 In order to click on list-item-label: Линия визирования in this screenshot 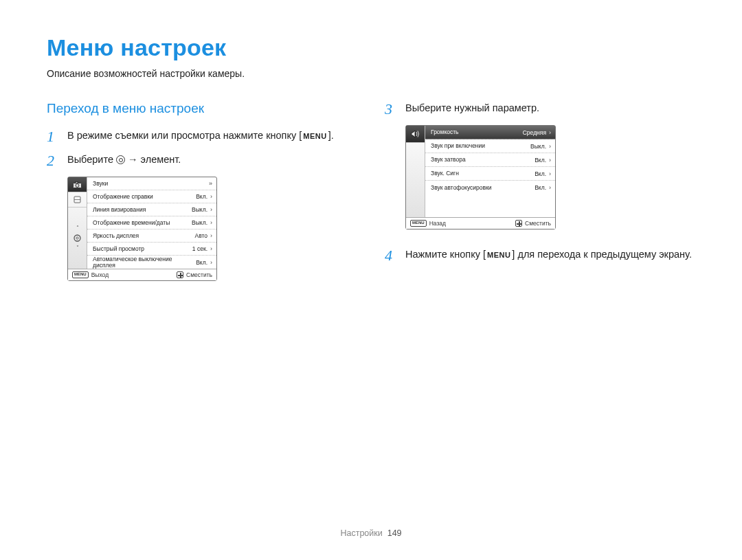, I will do `click(141, 210)`.